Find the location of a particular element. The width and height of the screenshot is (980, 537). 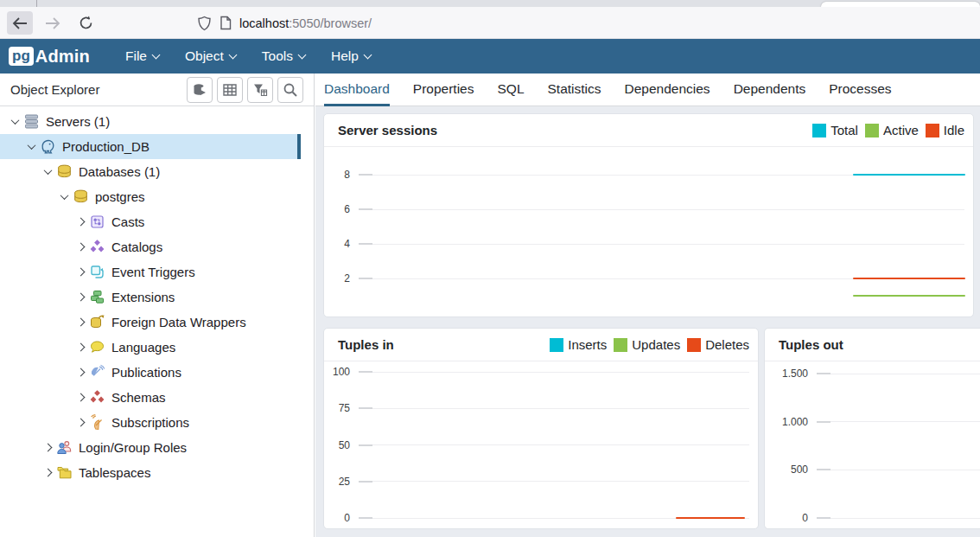

server-sessions-title: Server sessions is located at coordinates (576, 130).